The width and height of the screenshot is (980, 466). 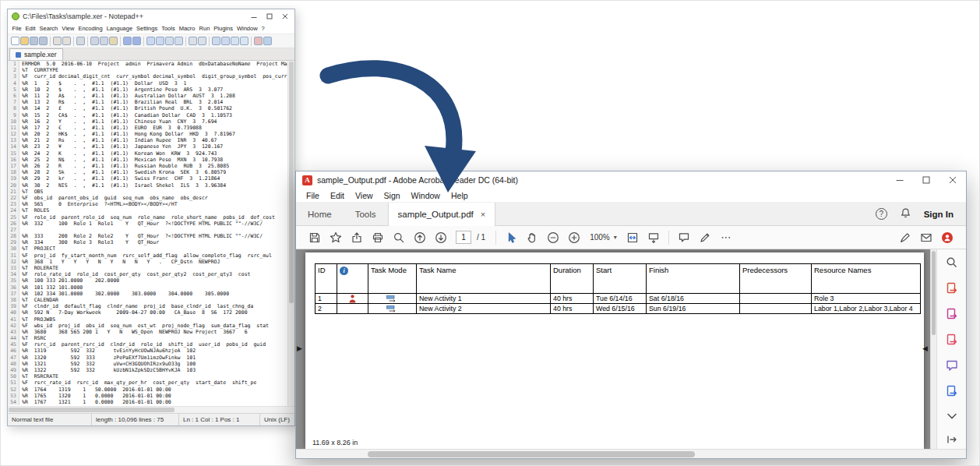 What do you see at coordinates (933, 293) in the screenshot?
I see `ac-vertical-scroll-thumb` at bounding box center [933, 293].